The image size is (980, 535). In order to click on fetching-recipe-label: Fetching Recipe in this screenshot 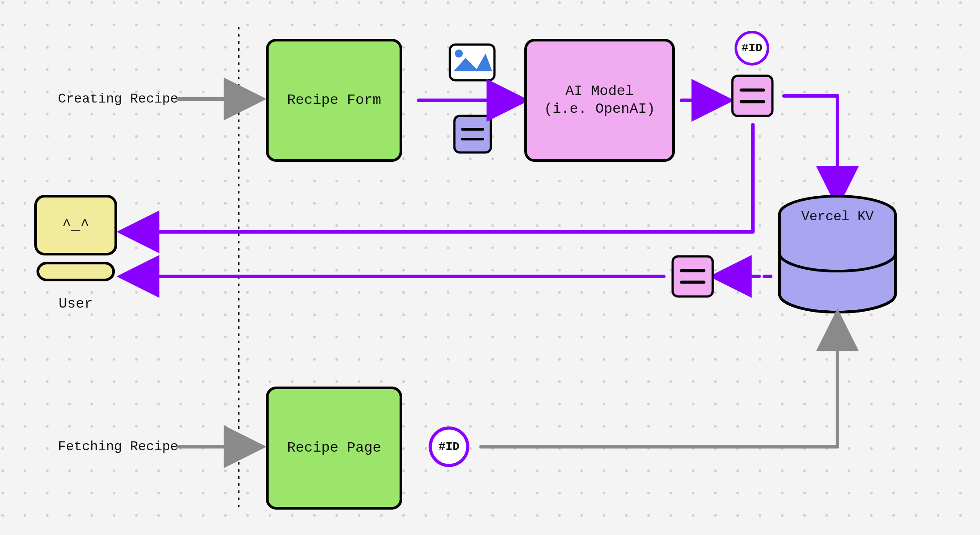, I will do `click(118, 447)`.